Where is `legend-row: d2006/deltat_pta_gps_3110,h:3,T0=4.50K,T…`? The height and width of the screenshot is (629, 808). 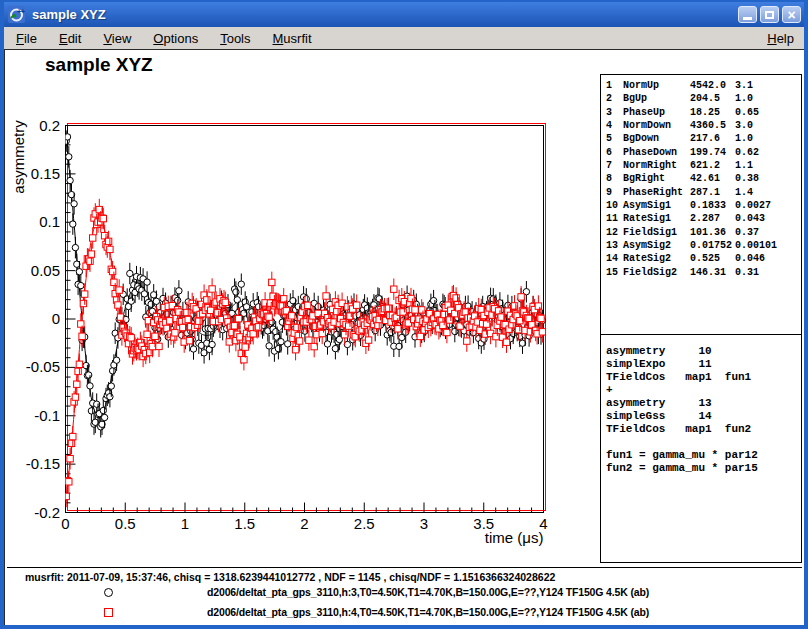
legend-row: d2006/deltat_pta_gps_3110,h:3,T0=4.50K,T… is located at coordinates (404, 594).